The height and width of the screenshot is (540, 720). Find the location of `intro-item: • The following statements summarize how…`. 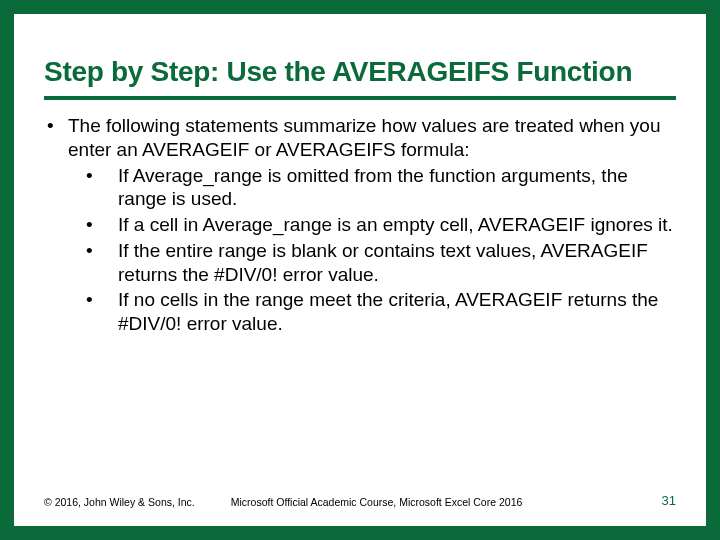

intro-item: • The following statements summarize how… is located at coordinates (360, 138).